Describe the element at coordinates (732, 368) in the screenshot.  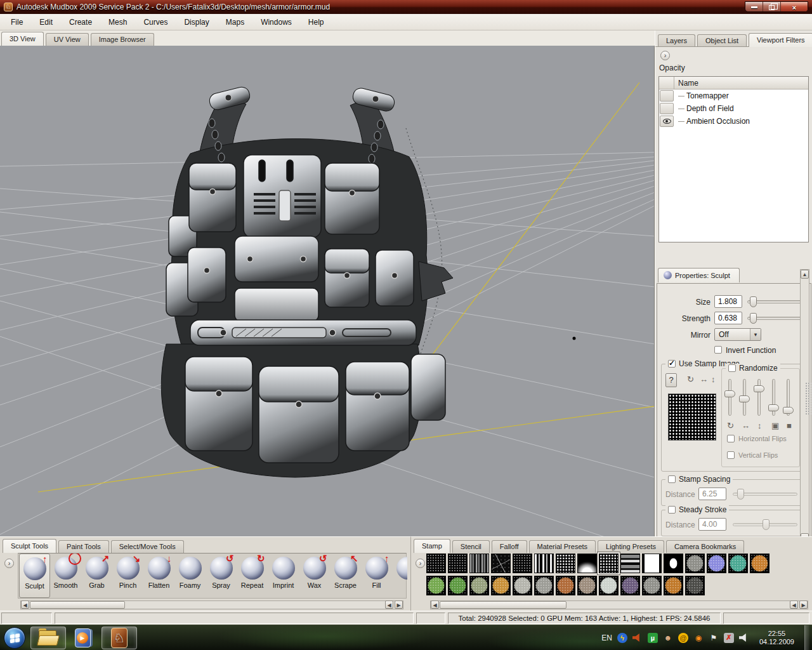
I see `randomize-checkbox` at that location.